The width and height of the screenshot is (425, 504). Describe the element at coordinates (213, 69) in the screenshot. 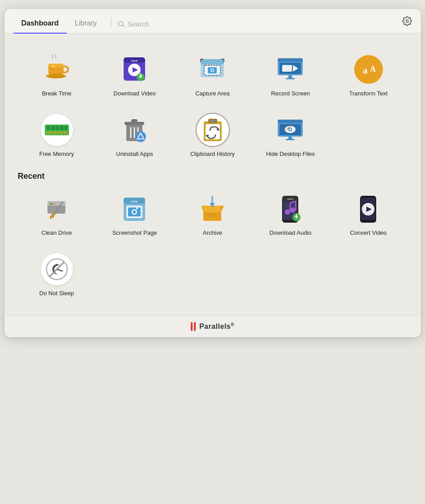

I see `capture-area-icon` at that location.